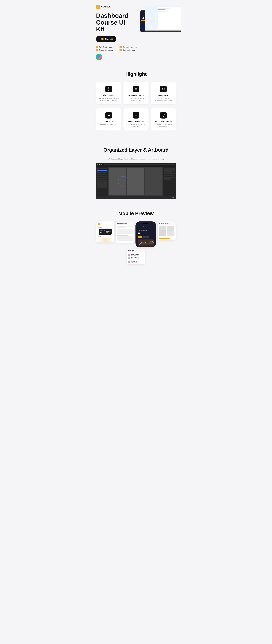 This screenshot has height=644, width=272. I want to click on artboard-preview, so click(136, 181).